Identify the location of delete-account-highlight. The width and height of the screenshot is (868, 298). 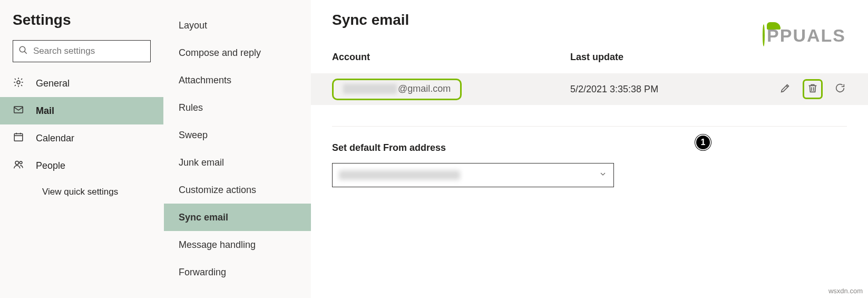
(813, 89).